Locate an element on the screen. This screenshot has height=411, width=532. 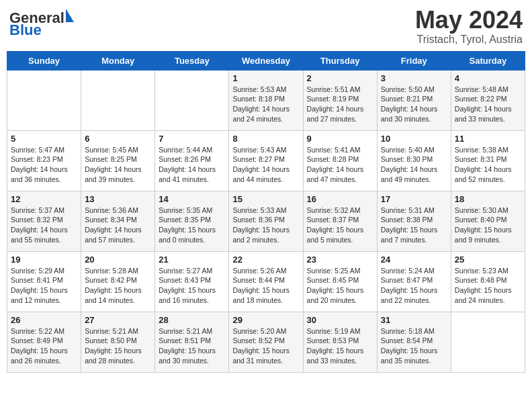
day-number: 24 is located at coordinates (414, 259).